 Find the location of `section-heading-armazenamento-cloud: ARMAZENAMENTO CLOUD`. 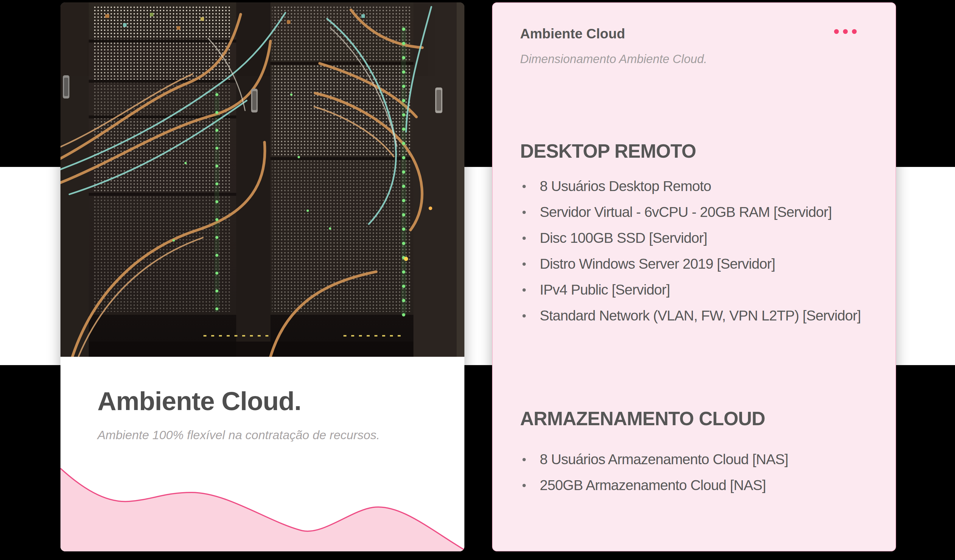

section-heading-armazenamento-cloud: ARMAZENAMENTO CLOUD is located at coordinates (699, 419).